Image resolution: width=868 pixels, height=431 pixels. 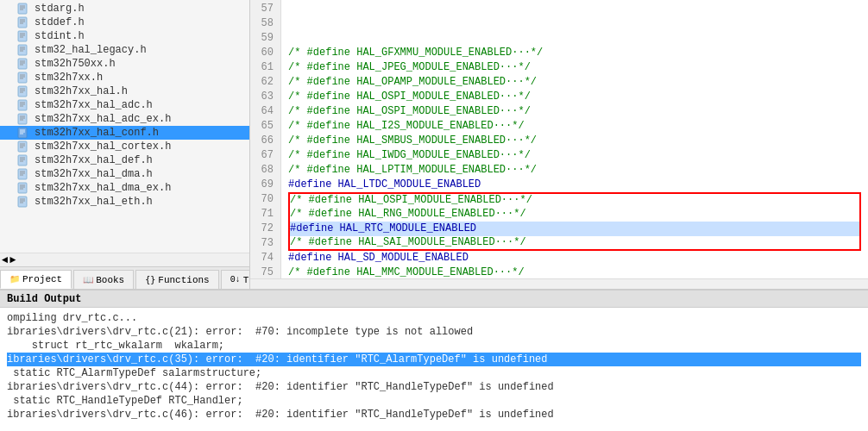 What do you see at coordinates (60, 9) in the screenshot?
I see `file-name: stdarg.h` at bounding box center [60, 9].